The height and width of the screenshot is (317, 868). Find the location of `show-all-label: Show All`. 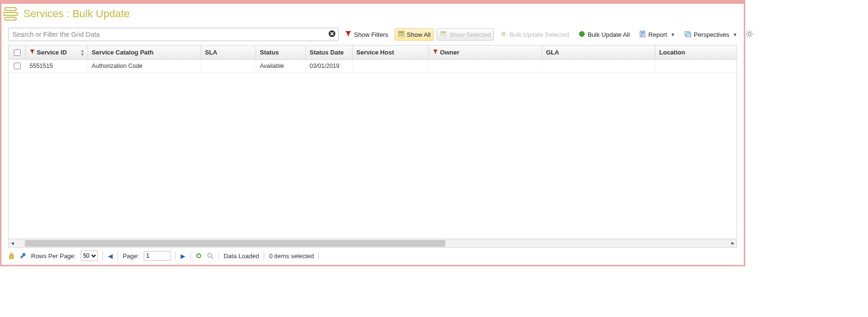

show-all-label: Show All is located at coordinates (419, 34).